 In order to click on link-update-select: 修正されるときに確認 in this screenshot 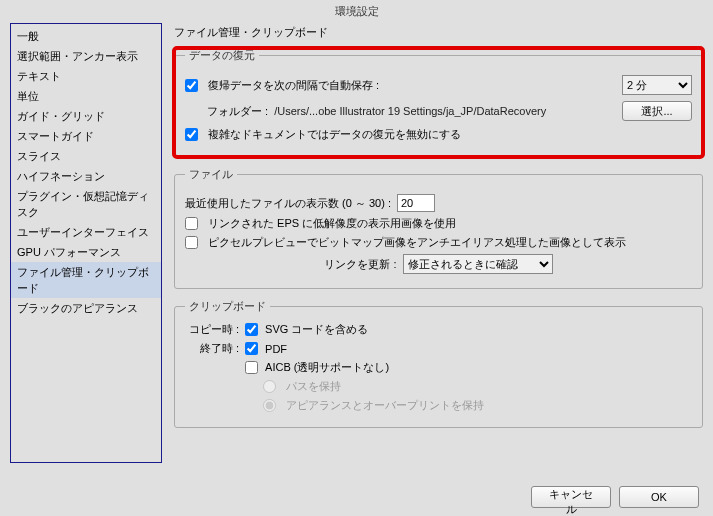, I will do `click(478, 264)`.